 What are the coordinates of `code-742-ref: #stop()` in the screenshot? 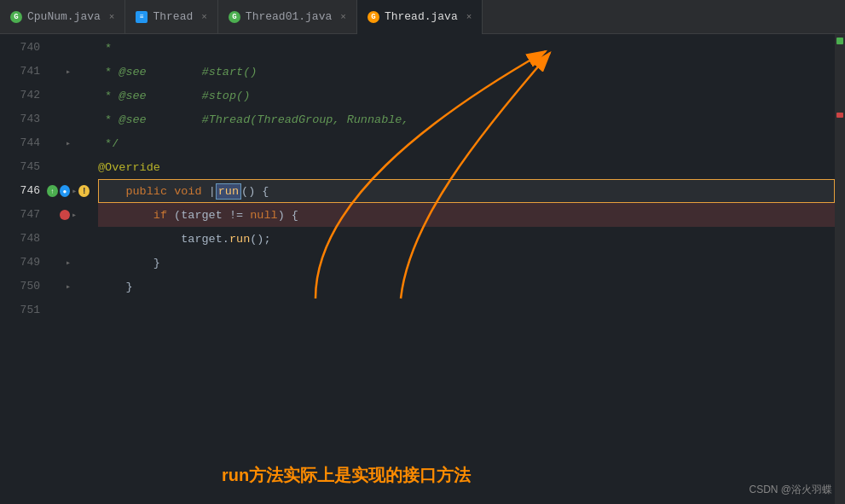 It's located at (227, 96).